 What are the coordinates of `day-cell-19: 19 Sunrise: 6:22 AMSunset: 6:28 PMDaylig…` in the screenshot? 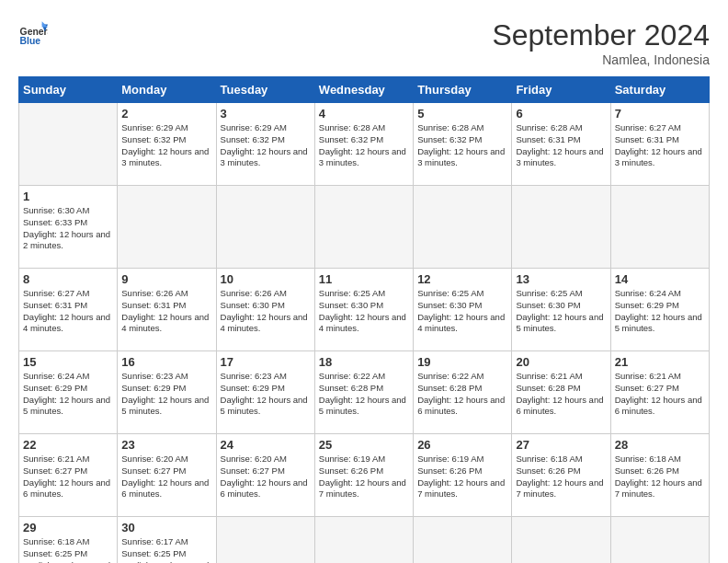 It's located at (463, 393).